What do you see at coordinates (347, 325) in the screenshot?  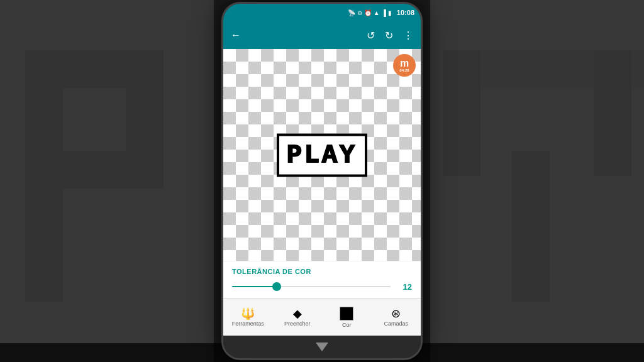 I see `cor-label: Cor` at bounding box center [347, 325].